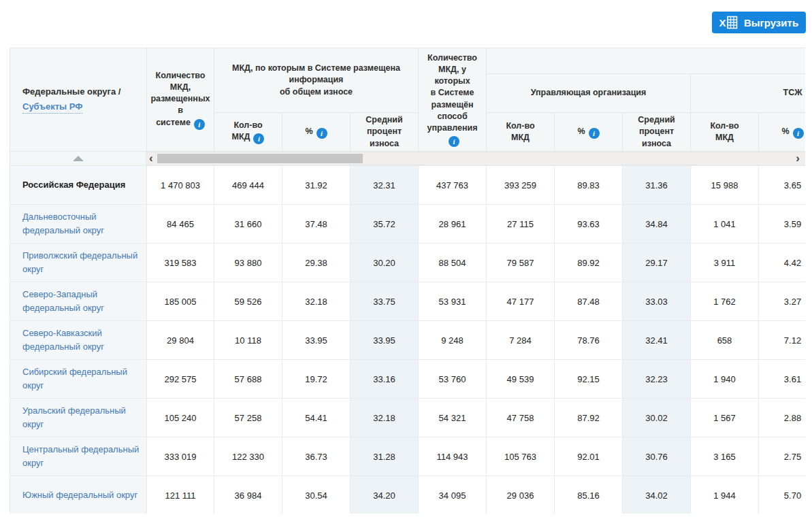  Describe the element at coordinates (63, 340) in the screenshot. I see `region-link: Северо-Кавказский федеральный округ` at that location.